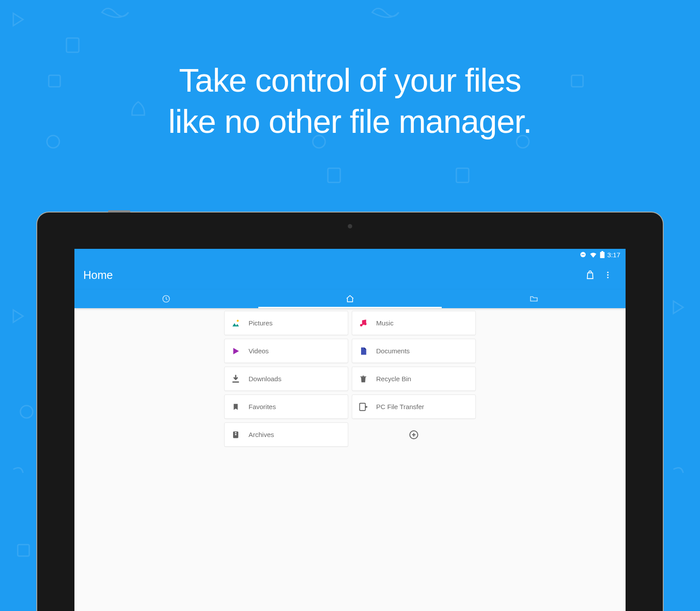 The height and width of the screenshot is (611, 700). Describe the element at coordinates (286, 323) in the screenshot. I see `card-pictures: Pictures` at that location.